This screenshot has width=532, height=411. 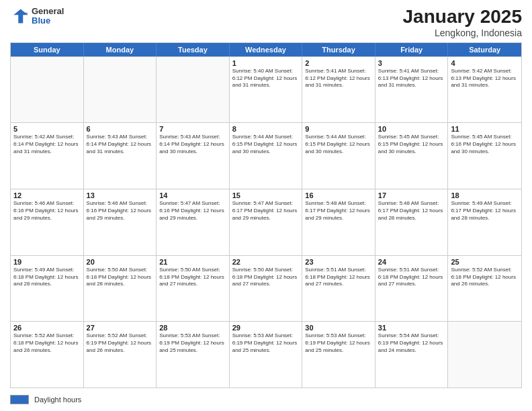 What do you see at coordinates (412, 262) in the screenshot?
I see `day-number: 24` at bounding box center [412, 262].